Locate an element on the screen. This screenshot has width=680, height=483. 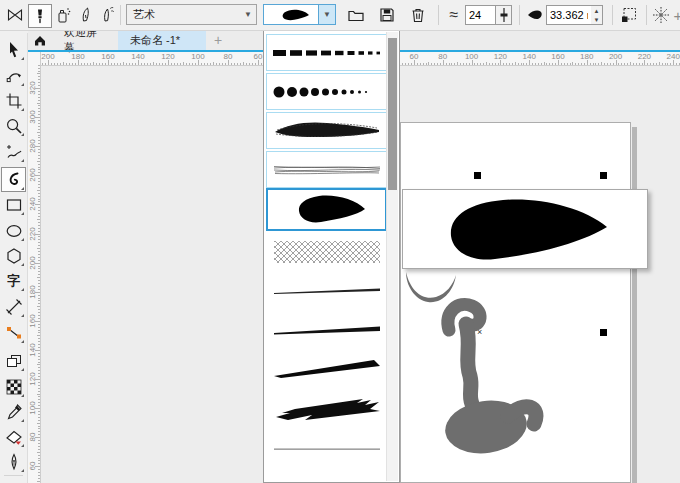
spinner-up-icon: ▲ is located at coordinates (596, 10).